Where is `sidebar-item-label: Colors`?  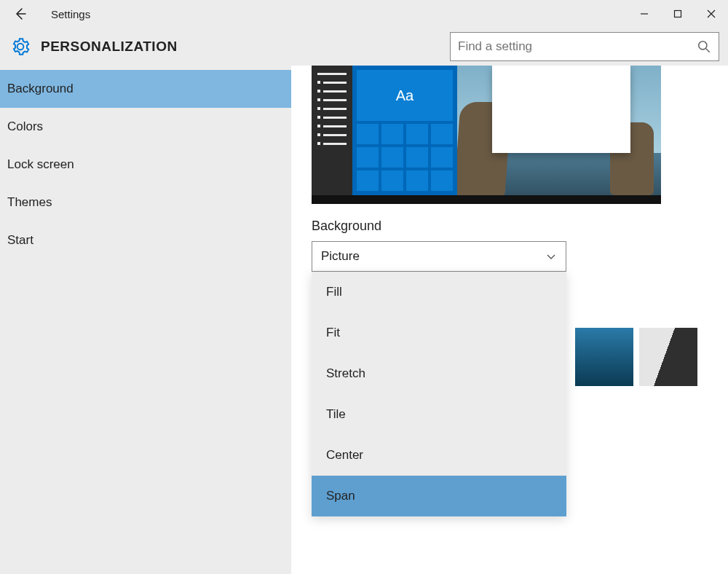 sidebar-item-label: Colors is located at coordinates (25, 127).